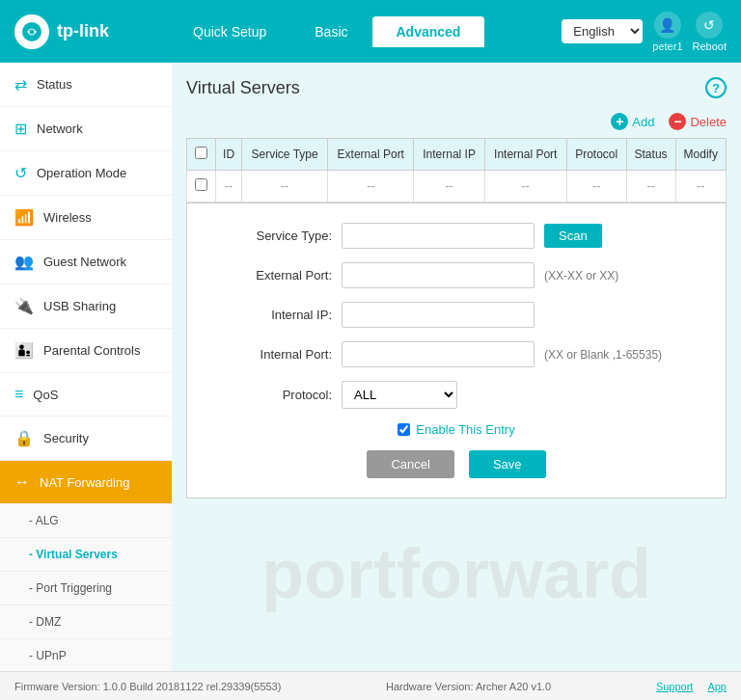  What do you see at coordinates (21, 174) in the screenshot?
I see `operation-mode-icon: ↺` at bounding box center [21, 174].